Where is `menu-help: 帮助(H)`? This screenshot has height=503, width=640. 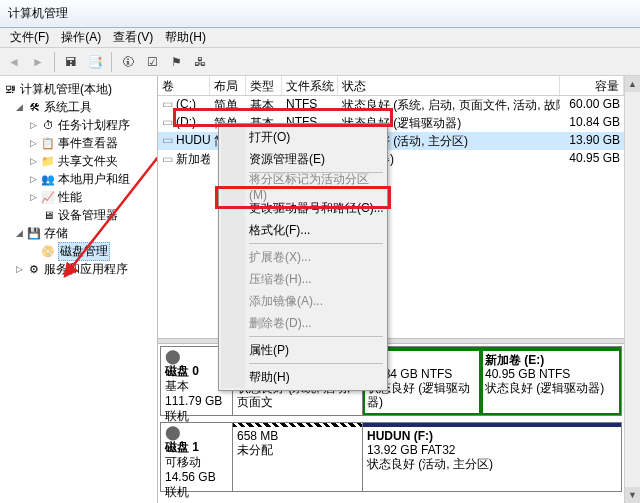
menu-help: 帮助(H) is located at coordinates (186, 38).